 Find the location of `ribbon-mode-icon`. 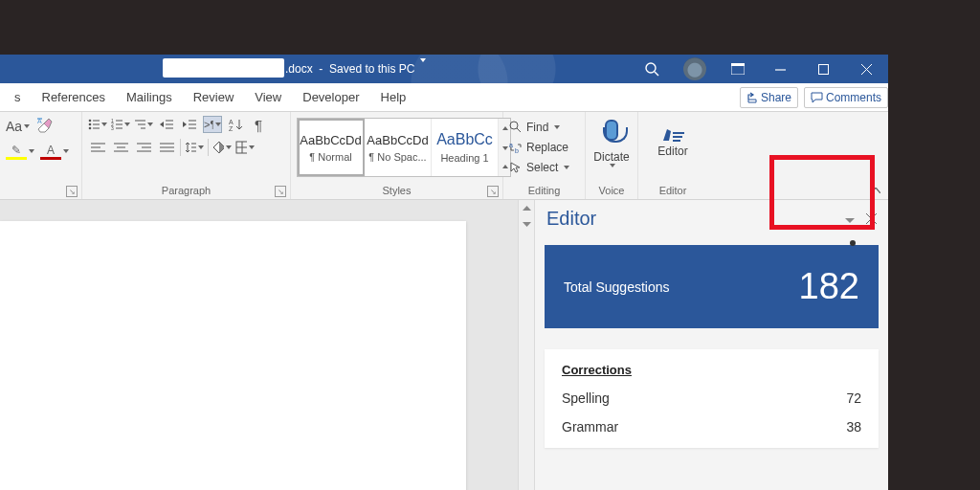

ribbon-mode-icon is located at coordinates (737, 69).